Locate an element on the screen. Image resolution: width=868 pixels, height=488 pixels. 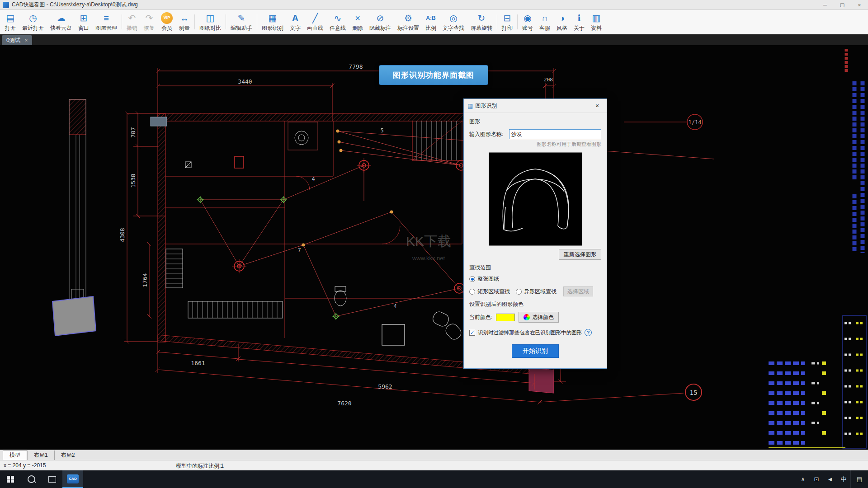
toolbar-item-redo: ↷ 恢复 is located at coordinates (149, 22).